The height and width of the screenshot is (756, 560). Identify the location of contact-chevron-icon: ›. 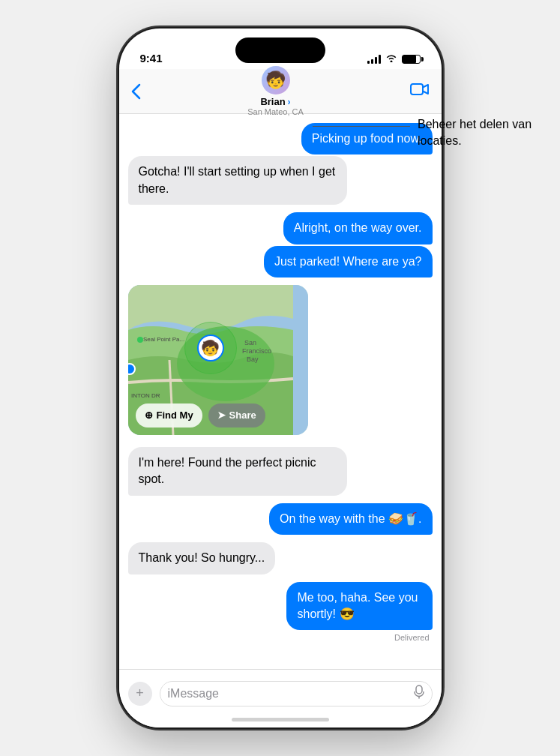
(289, 102).